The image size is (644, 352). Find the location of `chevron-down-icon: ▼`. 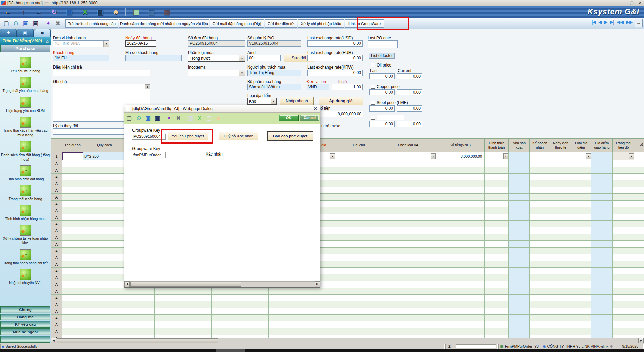

chevron-down-icon: ▼ is located at coordinates (433, 156).